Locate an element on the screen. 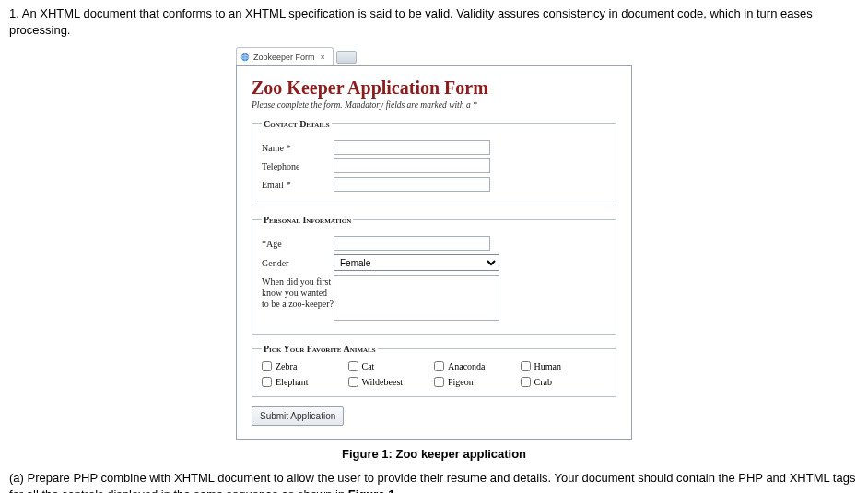 Image resolution: width=868 pixels, height=493 pixels. email-label: Email * is located at coordinates (298, 184).